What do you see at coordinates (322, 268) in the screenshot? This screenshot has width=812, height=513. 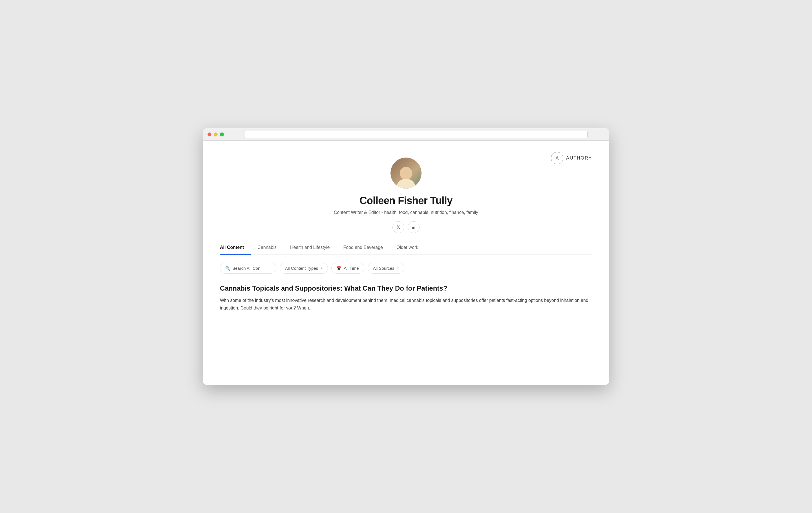 I see `chevron-down-icon: ▾` at bounding box center [322, 268].